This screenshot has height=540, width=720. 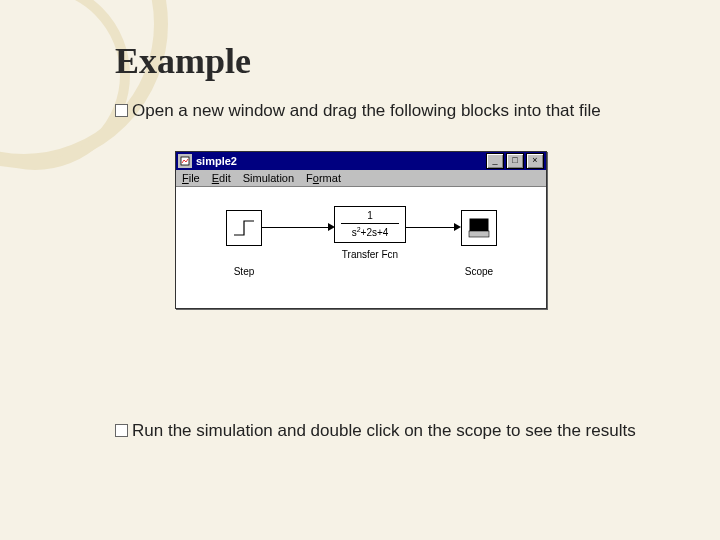 What do you see at coordinates (341, 161) in the screenshot?
I see `window-title: simple2` at bounding box center [341, 161].